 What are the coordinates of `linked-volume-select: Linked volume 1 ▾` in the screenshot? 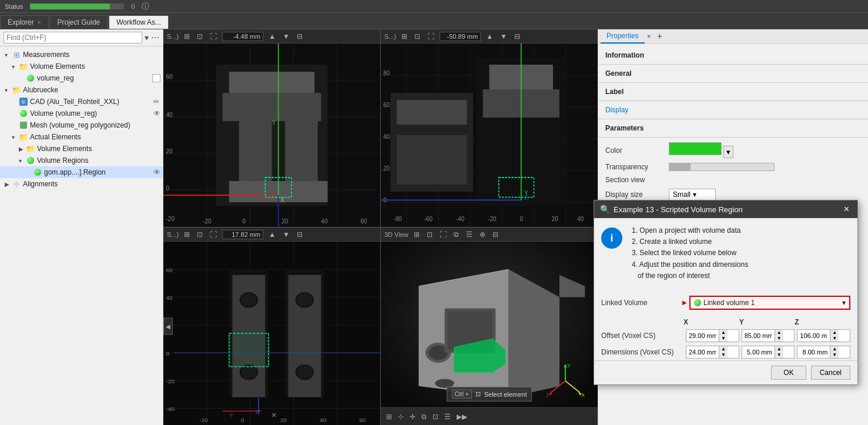 It's located at (770, 303).